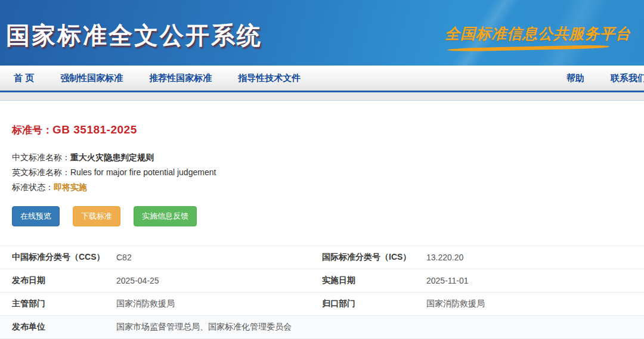 This screenshot has height=339, width=644. What do you see at coordinates (322, 175) in the screenshot?
I see `field-english-name: 英文标准名称： Rules for major fire potential j…` at bounding box center [322, 175].